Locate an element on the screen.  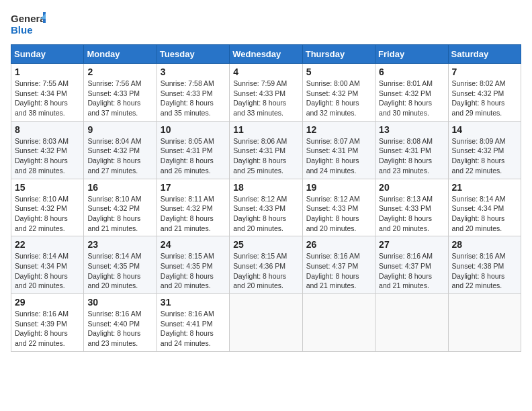
day-info: Sunrise: 7:56 AMSunset: 4:33 PMDaylight:… is located at coordinates (120, 98).